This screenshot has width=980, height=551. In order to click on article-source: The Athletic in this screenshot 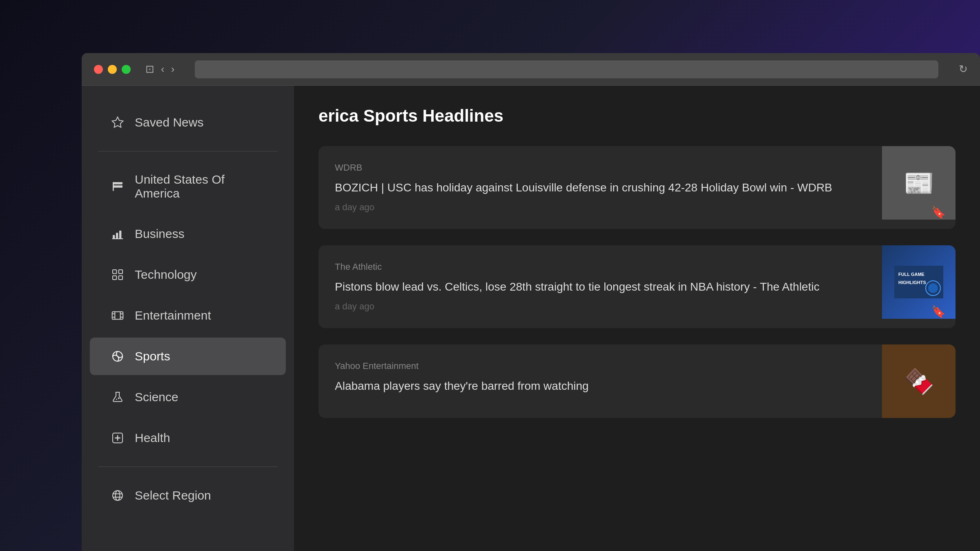, I will do `click(600, 267)`.